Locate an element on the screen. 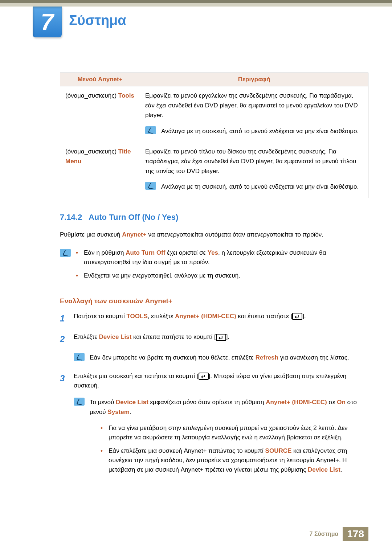 Image resolution: width=392 pixels, height=554 pixels. intro-after: να απενεργοποιείται αυτόματα όταν απενερ… is located at coordinates (235, 234).